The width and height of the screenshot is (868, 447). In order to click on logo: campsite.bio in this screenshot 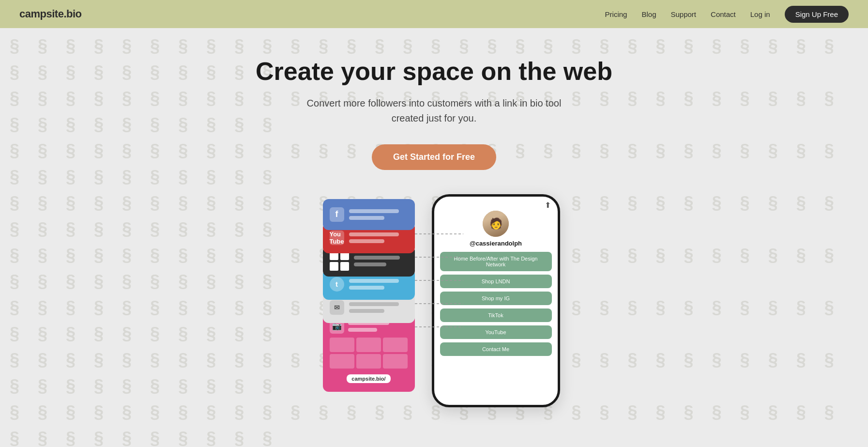, I will do `click(50, 14)`.